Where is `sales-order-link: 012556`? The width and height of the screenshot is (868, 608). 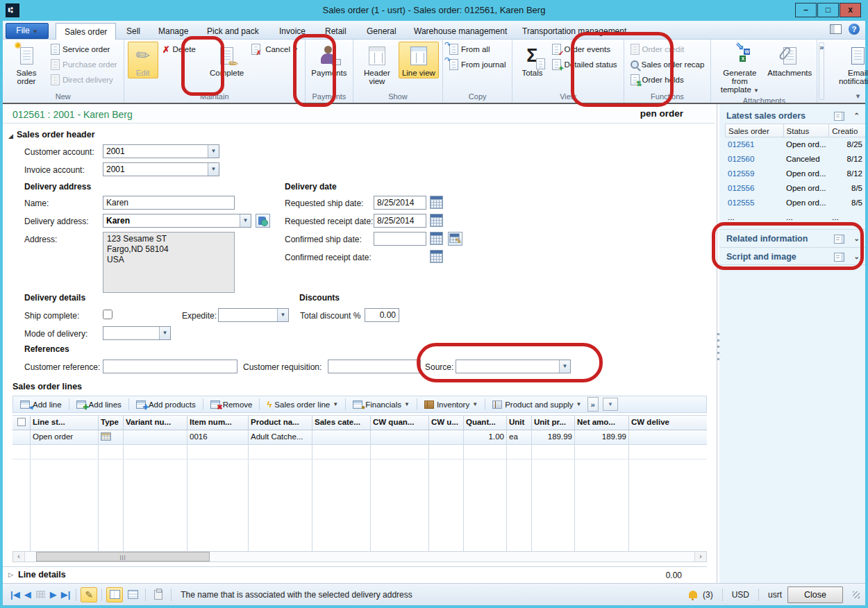 sales-order-link: 012556 is located at coordinates (754, 189).